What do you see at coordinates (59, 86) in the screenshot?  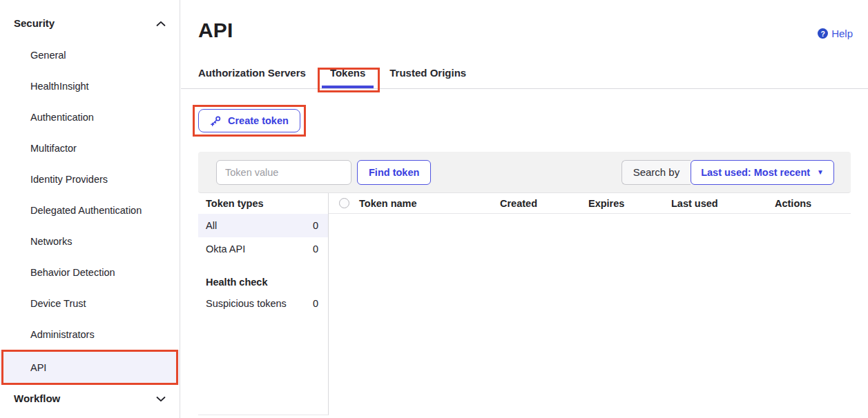 I see `sidebar-item-label: HealthInsight` at bounding box center [59, 86].